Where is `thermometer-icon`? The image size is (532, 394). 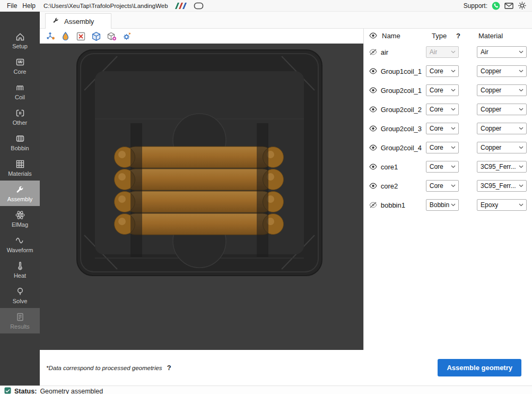
thermometer-icon is located at coordinates (20, 266).